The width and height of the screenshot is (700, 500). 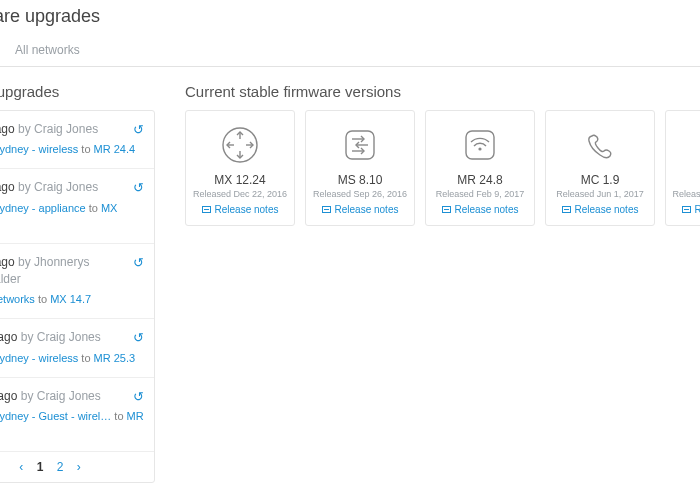 I want to click on firmware-version: MC 1.9, so click(x=600, y=180).